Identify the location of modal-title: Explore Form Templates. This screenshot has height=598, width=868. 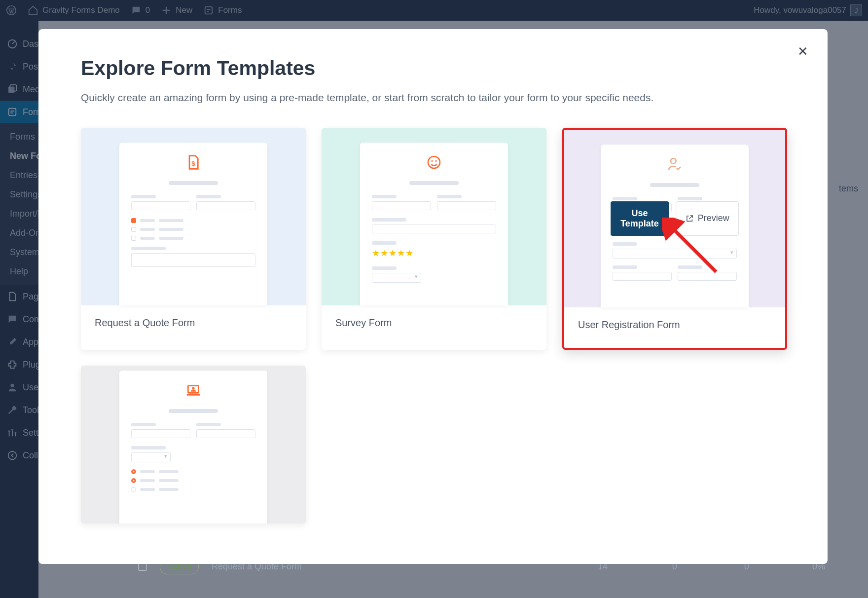
(433, 68).